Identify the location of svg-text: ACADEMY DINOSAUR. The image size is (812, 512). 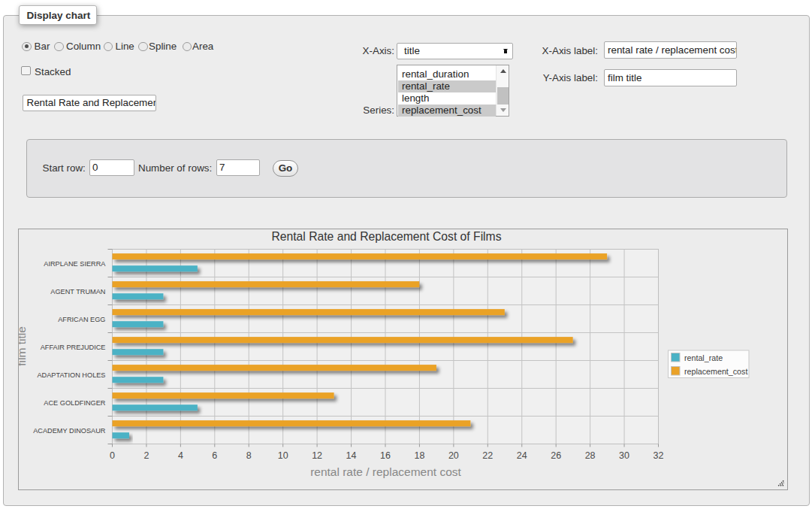
(69, 431).